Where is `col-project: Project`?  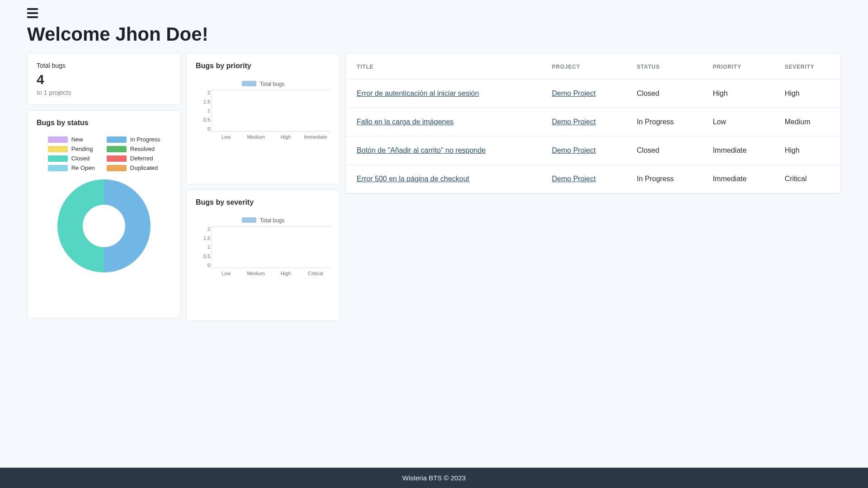 col-project: Project is located at coordinates (584, 67).